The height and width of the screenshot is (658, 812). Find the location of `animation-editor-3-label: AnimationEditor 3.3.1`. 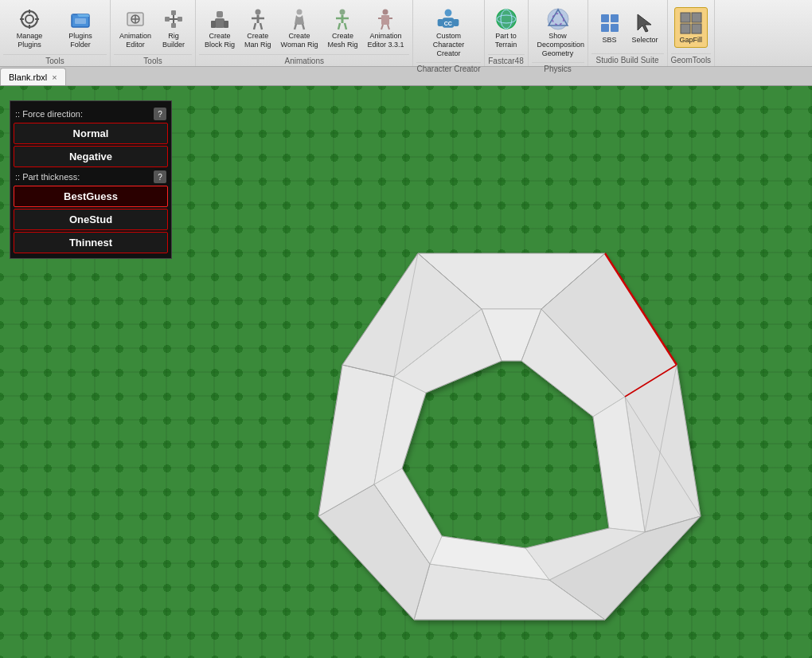

animation-editor-3-label: AnimationEditor 3.3.1 is located at coordinates (385, 41).